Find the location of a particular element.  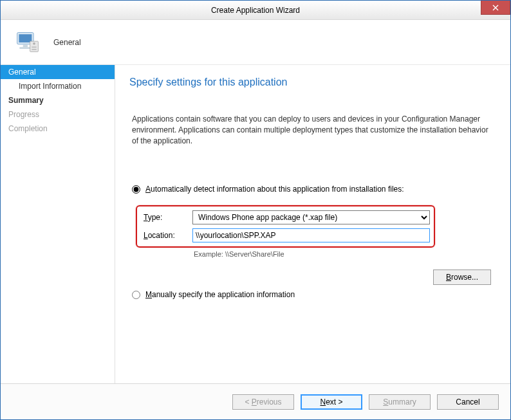

close-button is located at coordinates (496, 8).